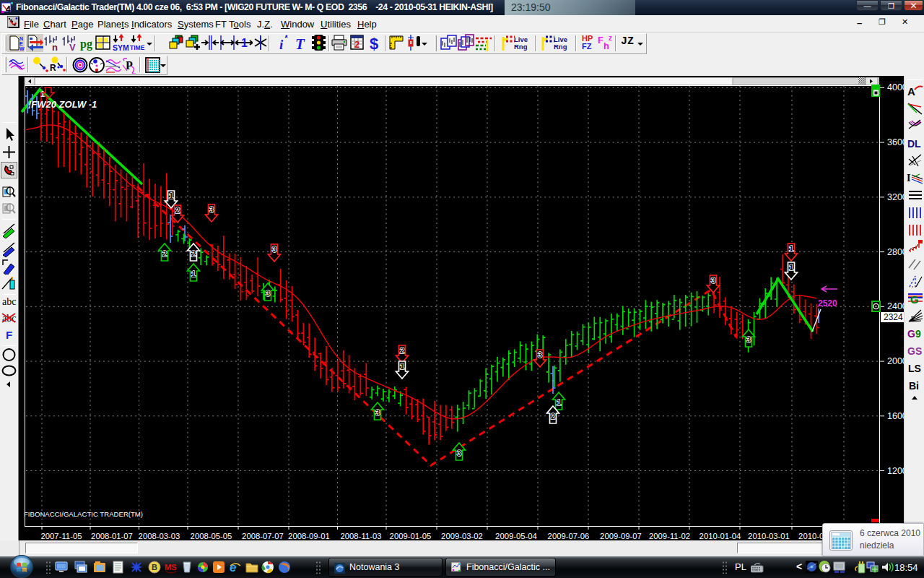 The image size is (924, 578). I want to click on svg-text: pg, so click(87, 44).